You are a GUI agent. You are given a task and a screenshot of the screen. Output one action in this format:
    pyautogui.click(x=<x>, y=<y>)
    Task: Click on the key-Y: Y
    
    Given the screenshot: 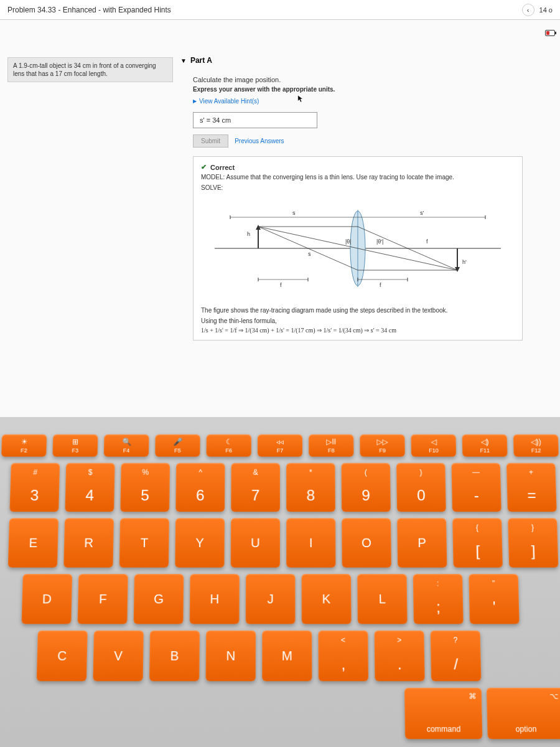 What is the action you would take?
    pyautogui.click(x=200, y=543)
    